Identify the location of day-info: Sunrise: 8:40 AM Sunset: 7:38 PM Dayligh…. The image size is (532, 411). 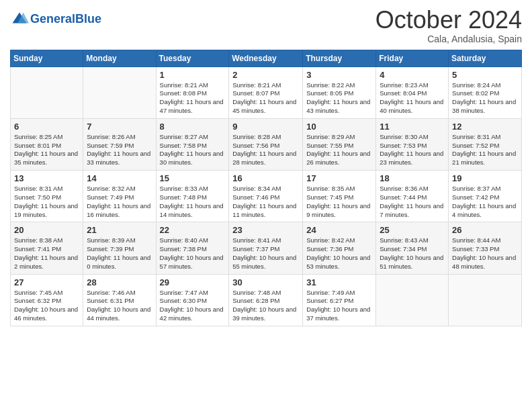
(193, 254).